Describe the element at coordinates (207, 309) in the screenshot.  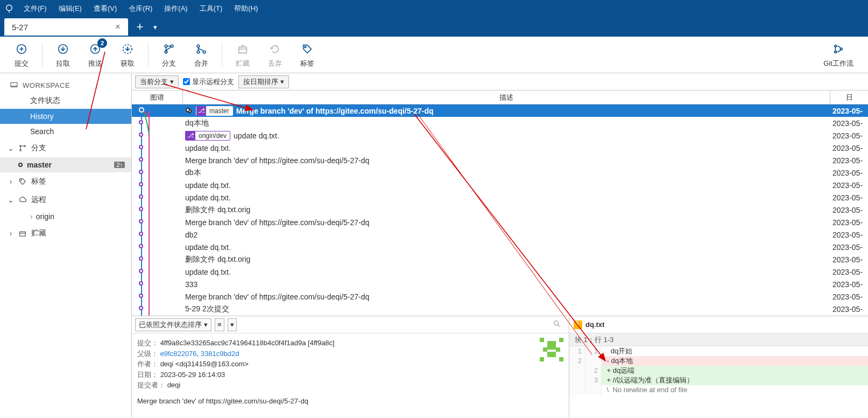
I see `commit-desc: 5-29 2次提交` at that location.